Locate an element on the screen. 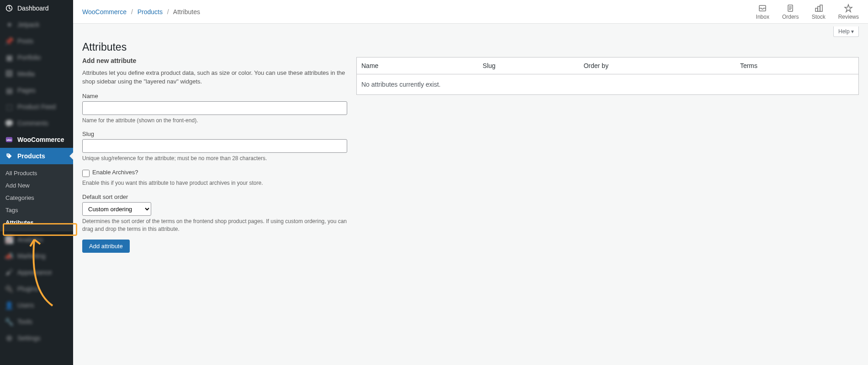  sidebar-item-blurred: ✦Jetpack is located at coordinates (37, 25).